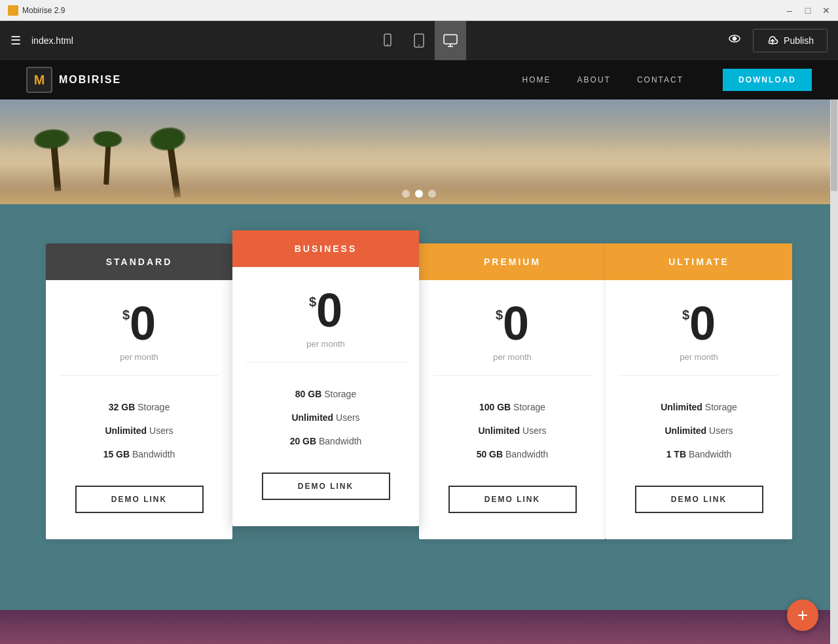  What do you see at coordinates (326, 418) in the screenshot?
I see `feature-users-business: Unlimited Users` at bounding box center [326, 418].